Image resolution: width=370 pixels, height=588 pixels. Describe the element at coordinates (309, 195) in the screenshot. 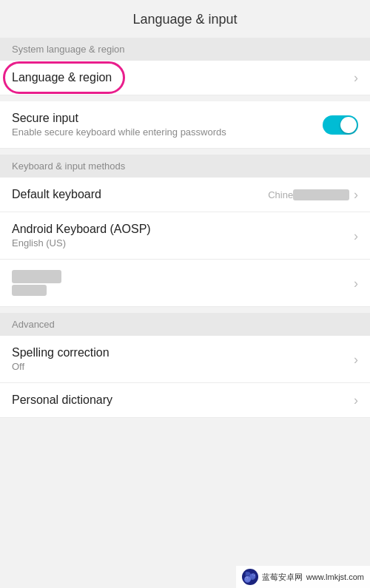

I see `default-keyboard-value: Chine` at that location.